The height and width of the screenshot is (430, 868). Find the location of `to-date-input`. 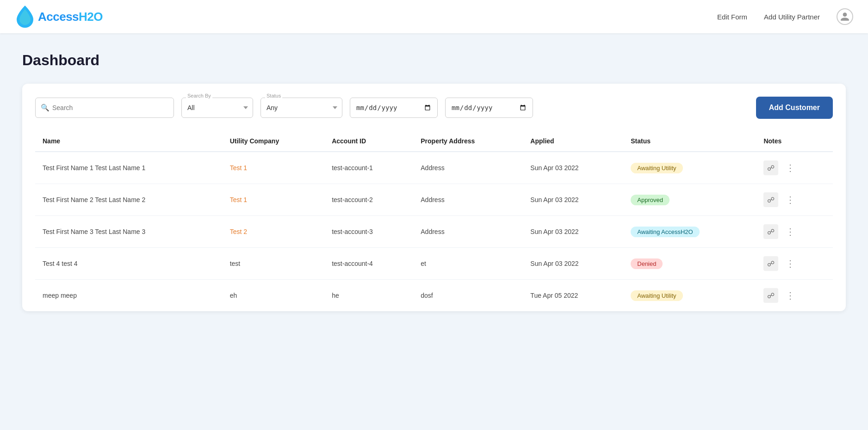

to-date-input is located at coordinates (489, 108).